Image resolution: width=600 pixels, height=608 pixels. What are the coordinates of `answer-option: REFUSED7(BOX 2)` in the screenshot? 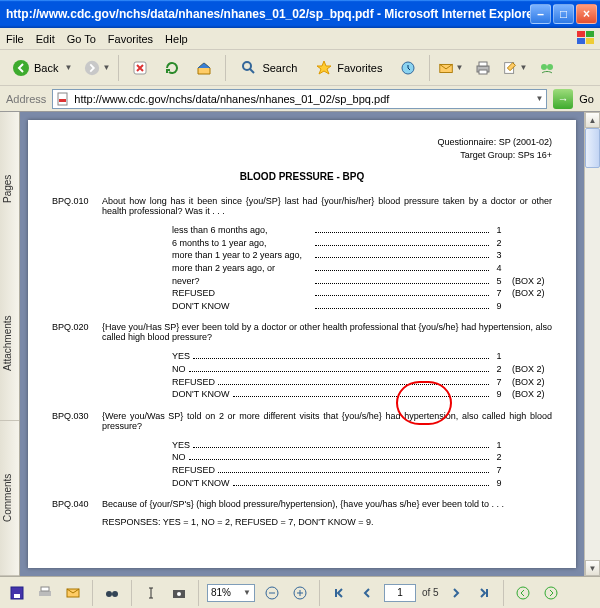 It's located at (362, 382).